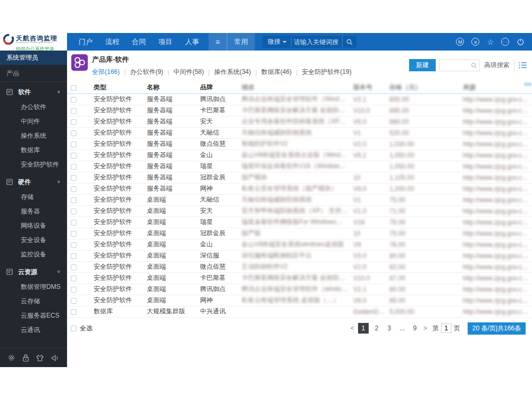 The width and height of the screenshot is (532, 399). I want to click on sidebar-item-办公软件: 办公软件, so click(34, 107).